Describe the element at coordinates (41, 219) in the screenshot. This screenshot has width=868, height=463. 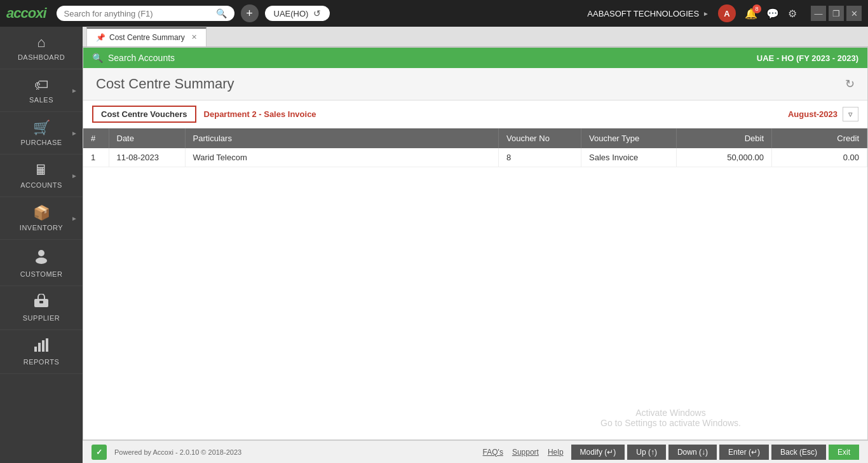
I see `sidebar-item-inventory: 📦 INVENTORY ►` at that location.